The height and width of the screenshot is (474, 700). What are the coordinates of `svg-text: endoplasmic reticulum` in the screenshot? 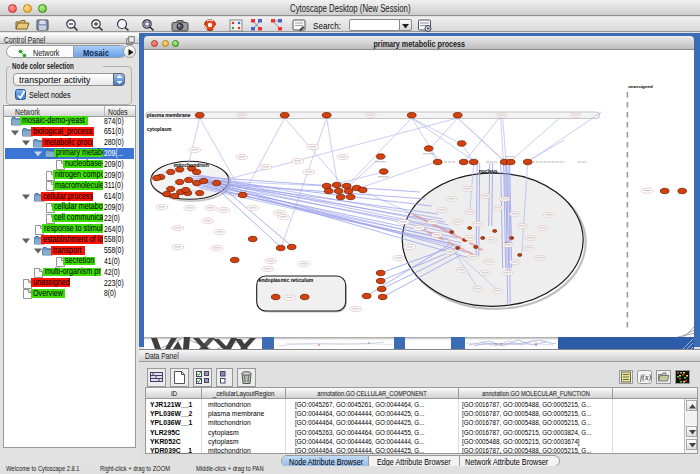 It's located at (286, 280).